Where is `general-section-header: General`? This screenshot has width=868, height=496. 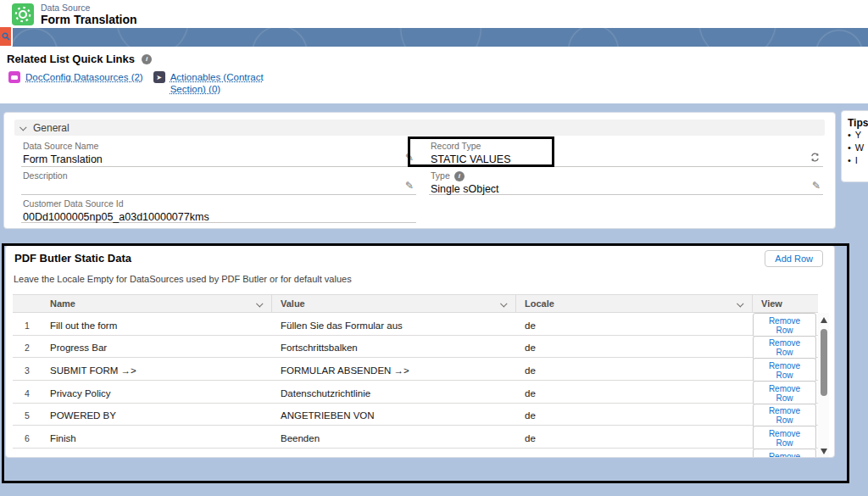 general-section-header: General is located at coordinates (420, 127).